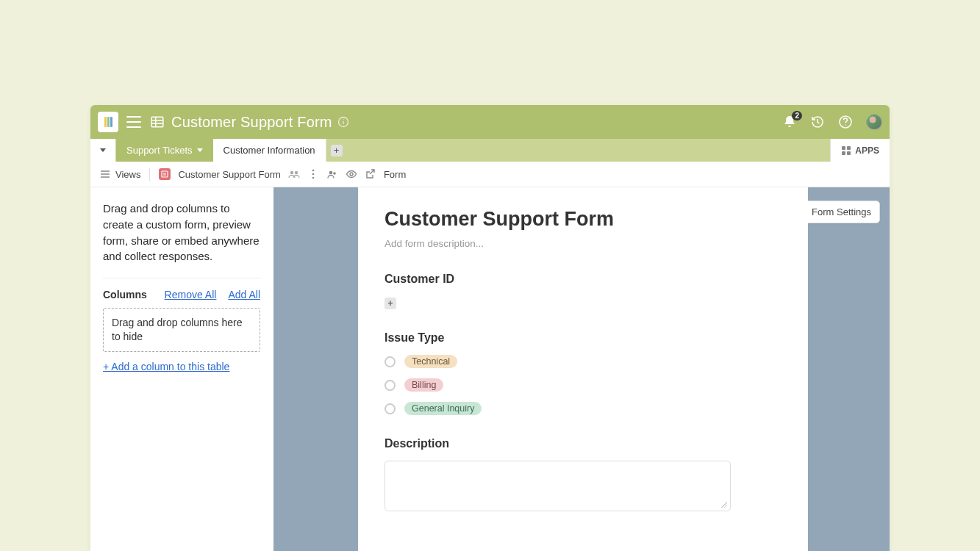 This screenshot has width=980, height=551. Describe the element at coordinates (244, 295) in the screenshot. I see `add-all-link: Add All` at that location.